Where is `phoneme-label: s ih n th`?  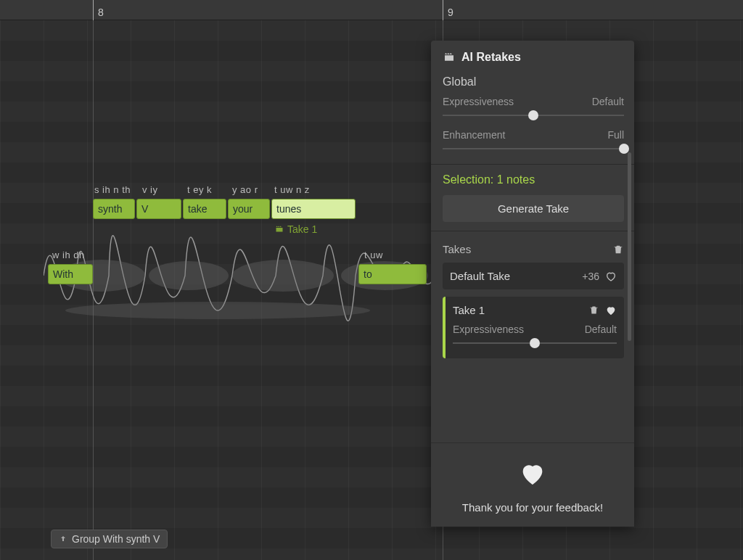
phoneme-label: s ih n th is located at coordinates (112, 191).